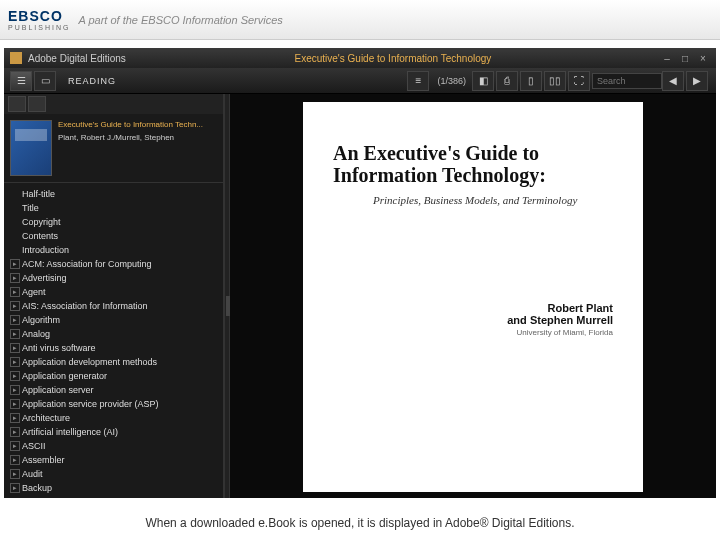 The image size is (720, 540). Describe the element at coordinates (114, 278) in the screenshot. I see `toc-item: Advertising` at that location.